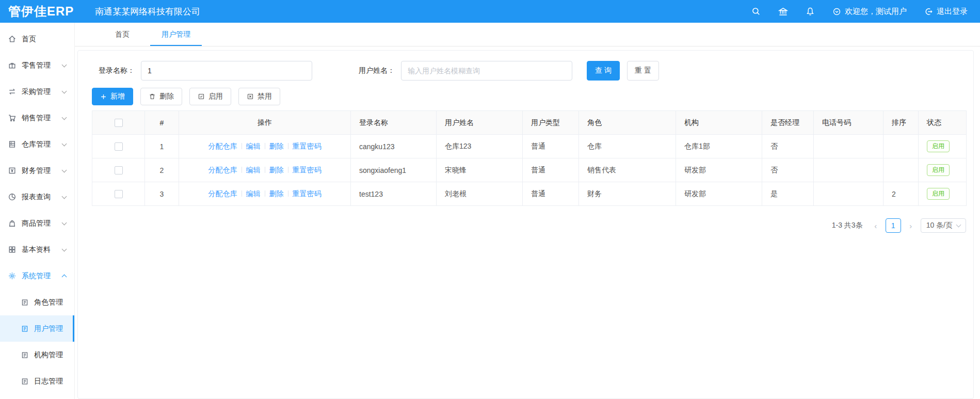 The image size is (980, 399). I want to click on pie-chart-icon, so click(12, 197).